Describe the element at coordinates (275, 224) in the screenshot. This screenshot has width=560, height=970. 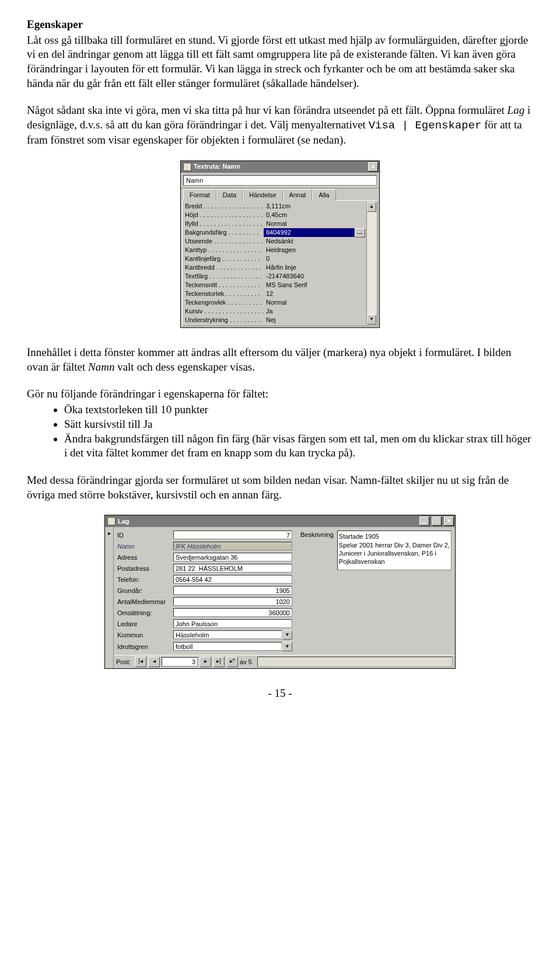
I see `prop-row: Ifylld . . . . . . . . . . . . . . . . .…` at that location.